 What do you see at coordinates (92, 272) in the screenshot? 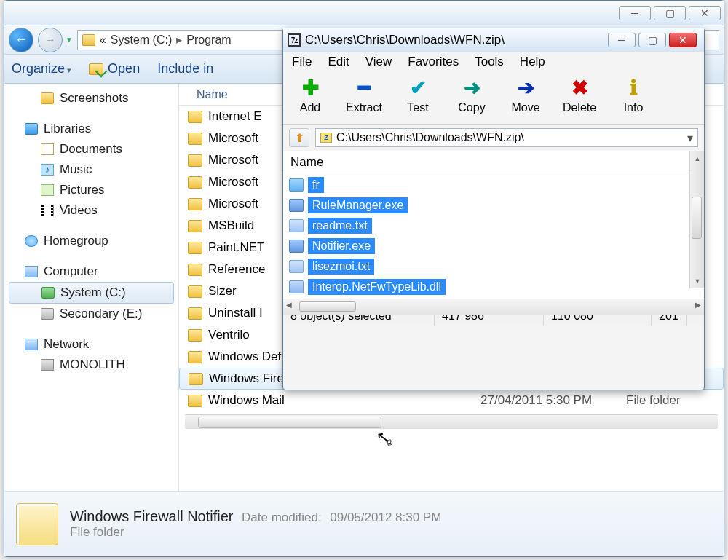
I see `sidebar-item-computer: Computer` at bounding box center [92, 272].